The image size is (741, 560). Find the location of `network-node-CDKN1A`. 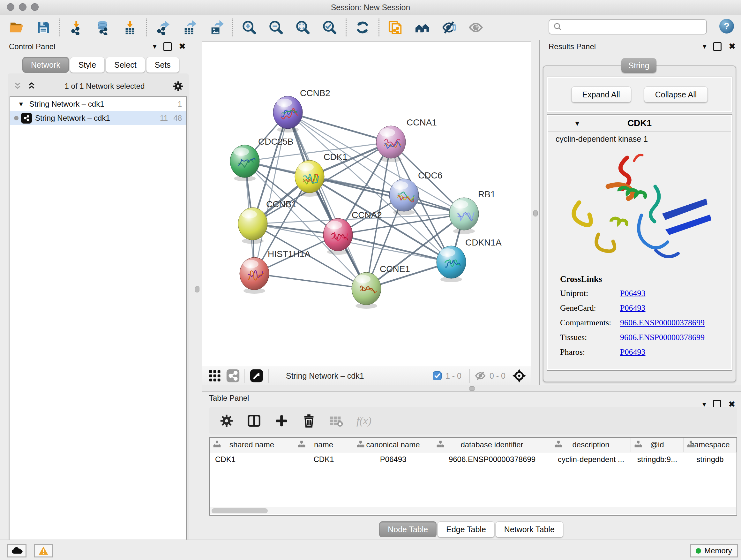

network-node-CDKN1A is located at coordinates (451, 264).